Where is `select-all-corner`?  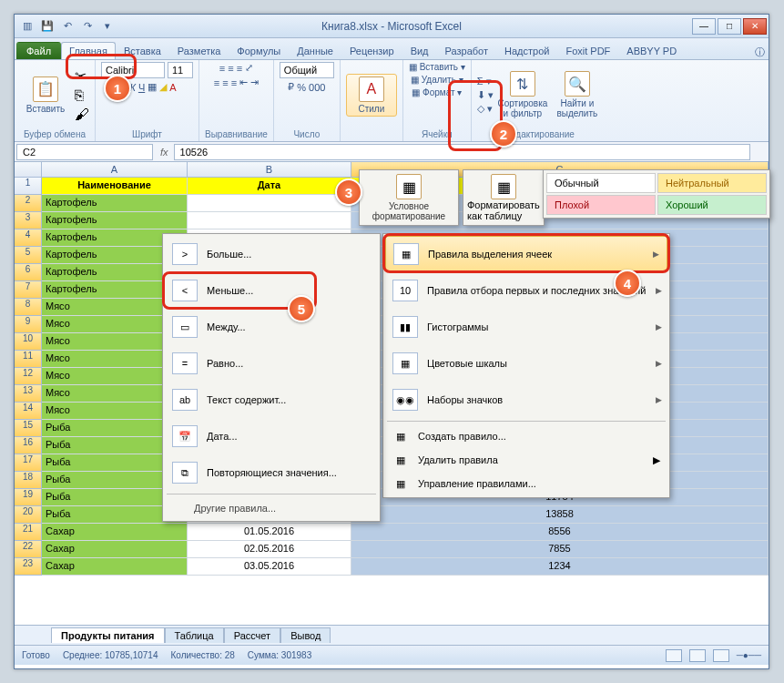
select-all-corner is located at coordinates (28, 169).